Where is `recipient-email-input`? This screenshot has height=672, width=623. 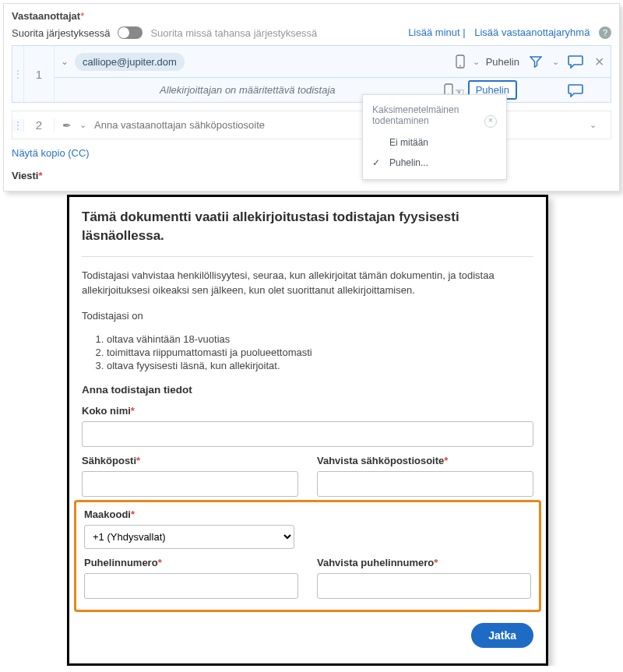 recipient-email-input is located at coordinates (338, 125).